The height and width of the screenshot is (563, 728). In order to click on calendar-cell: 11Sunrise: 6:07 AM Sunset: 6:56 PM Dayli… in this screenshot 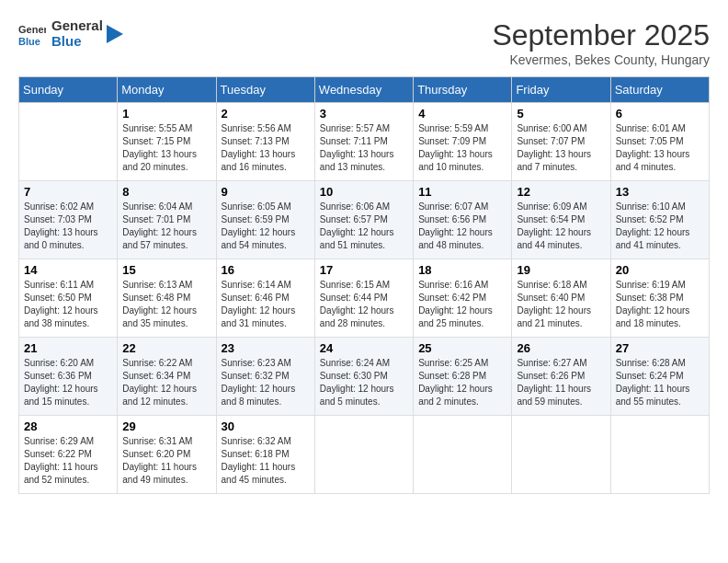, I will do `click(463, 221)`.